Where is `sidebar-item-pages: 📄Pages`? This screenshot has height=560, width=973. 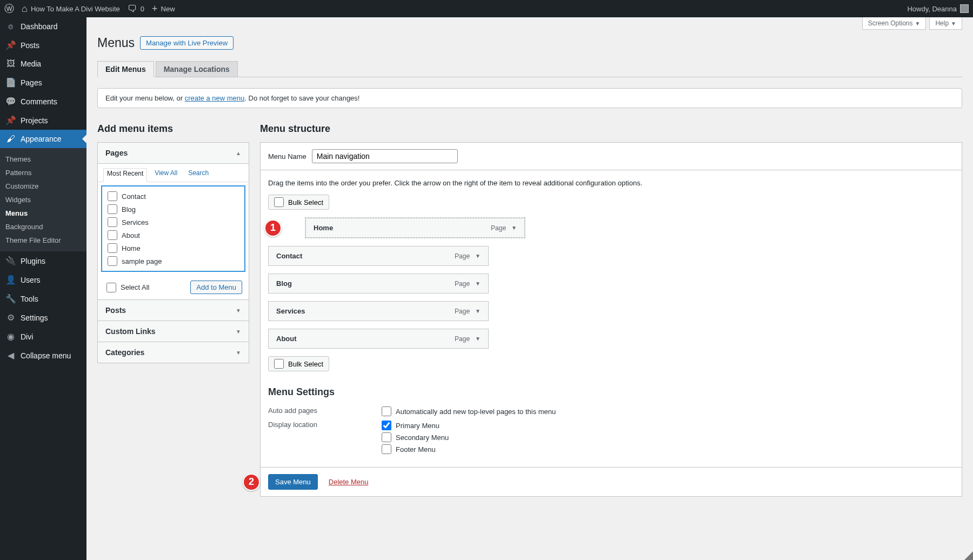 sidebar-item-pages: 📄Pages is located at coordinates (43, 82).